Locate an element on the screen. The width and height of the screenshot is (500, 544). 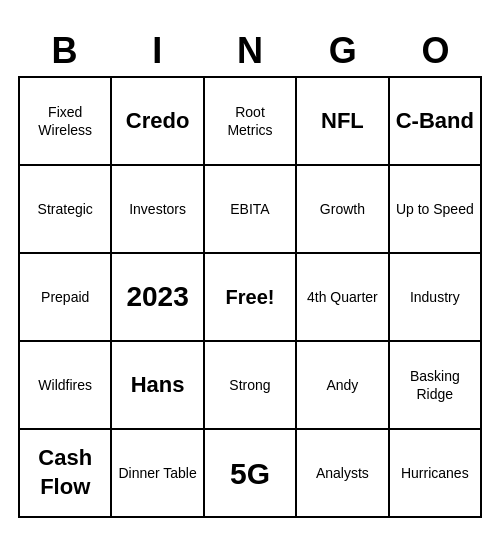
bingo-cell: Industry is located at coordinates (436, 298).